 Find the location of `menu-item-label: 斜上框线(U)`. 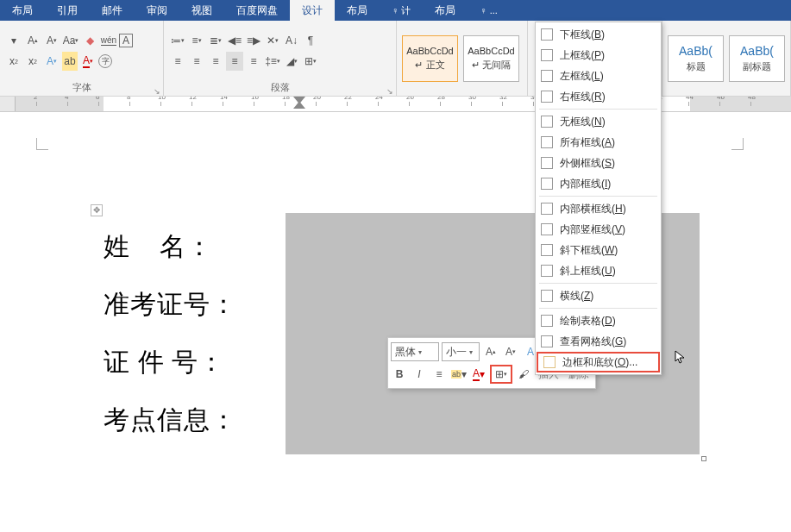

menu-item-label: 斜上框线(U) is located at coordinates (588, 271).